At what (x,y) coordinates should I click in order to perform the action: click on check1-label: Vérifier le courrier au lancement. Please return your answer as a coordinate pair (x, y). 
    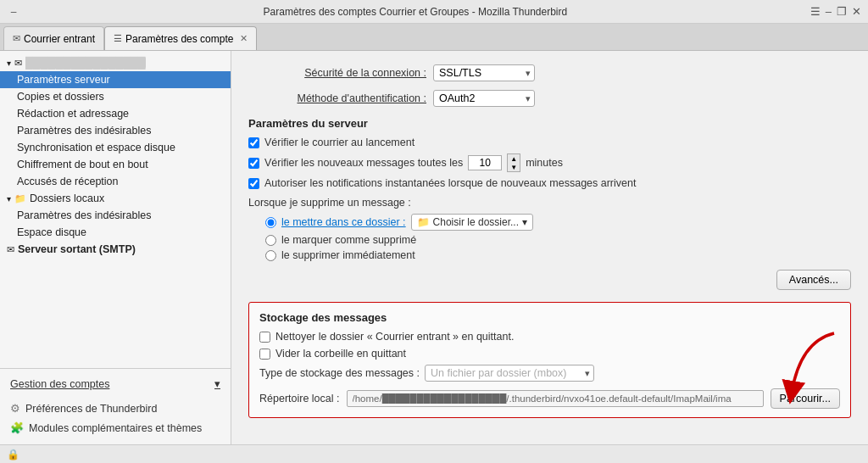
    Looking at the image, I should click on (339, 142).